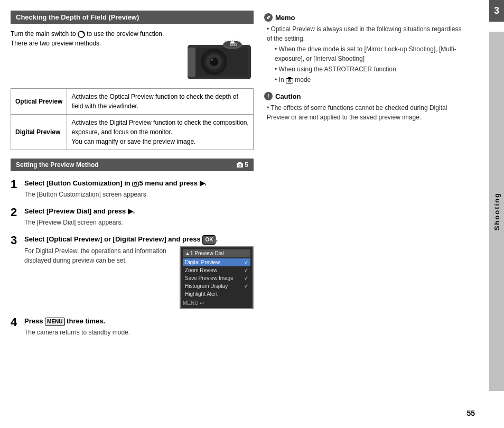 The height and width of the screenshot is (428, 504). Describe the element at coordinates (139, 240) in the screenshot. I see `step-3-title: Select [Optical Preview] or [Digital Pre…` at that location.